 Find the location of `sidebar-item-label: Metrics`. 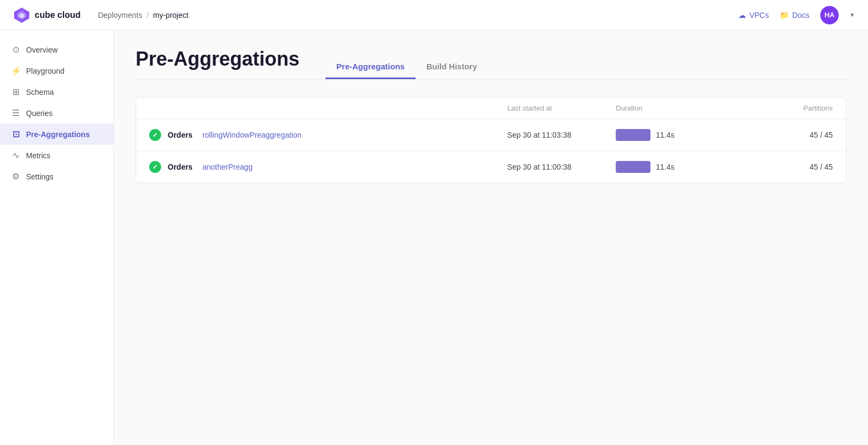

sidebar-item-label: Metrics is located at coordinates (38, 156).